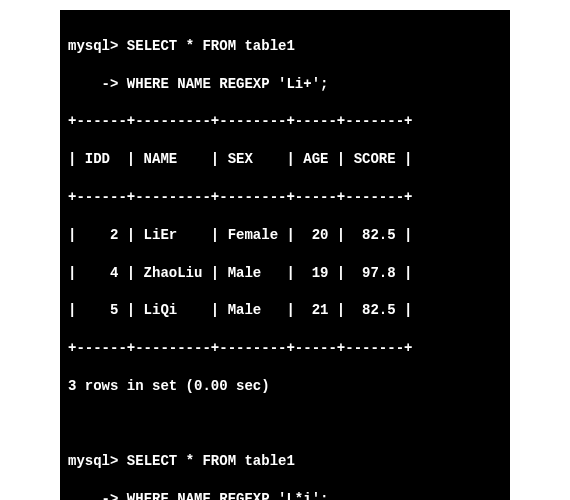 The height and width of the screenshot is (500, 570). Describe the element at coordinates (285, 236) in the screenshot. I see `table-row: | 2 | LiEr | Female | 20 | 82.5 |` at that location.